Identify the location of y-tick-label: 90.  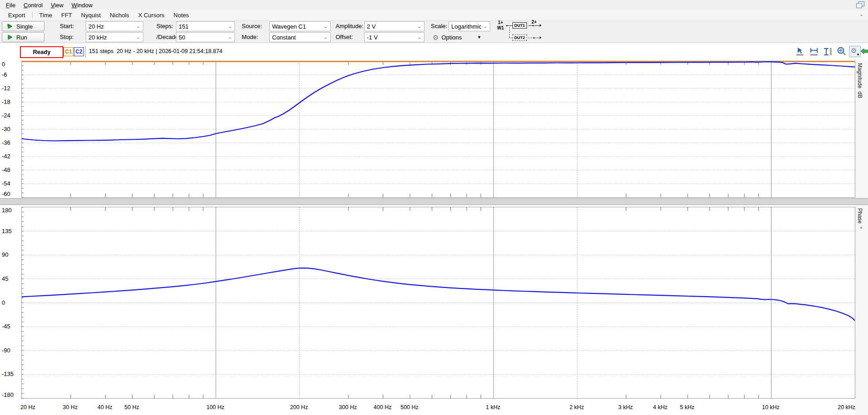
(5, 255).